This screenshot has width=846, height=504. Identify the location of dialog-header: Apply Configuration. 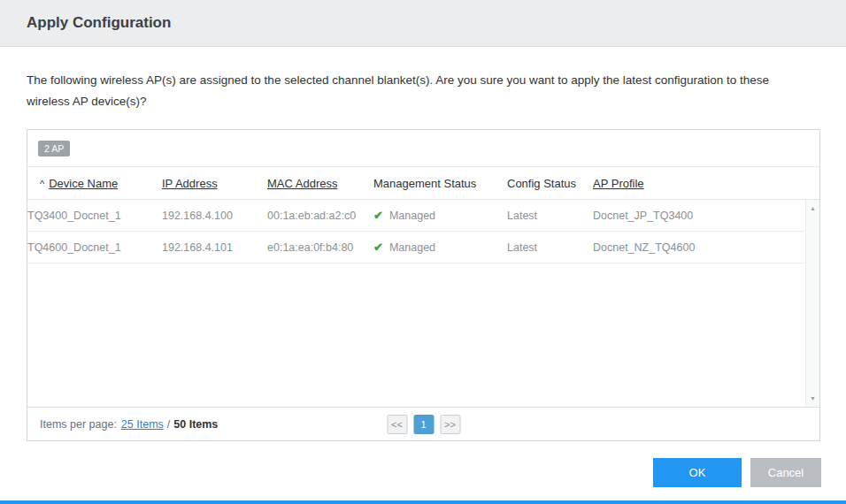
(423, 23).